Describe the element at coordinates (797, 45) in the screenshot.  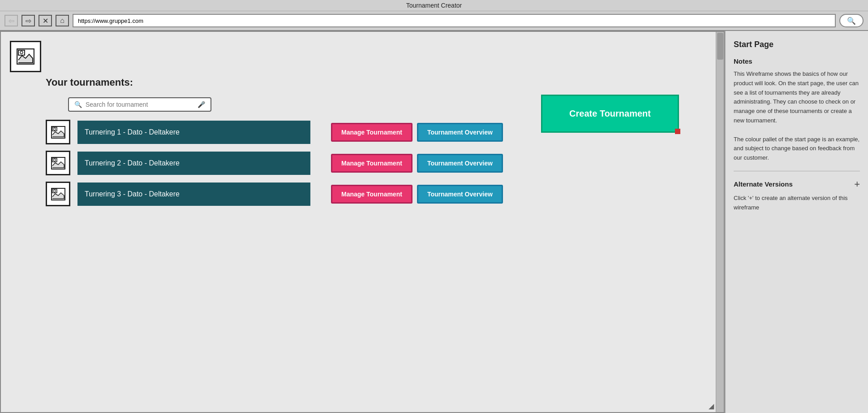
I see `sidebar-title: Start Page` at that location.